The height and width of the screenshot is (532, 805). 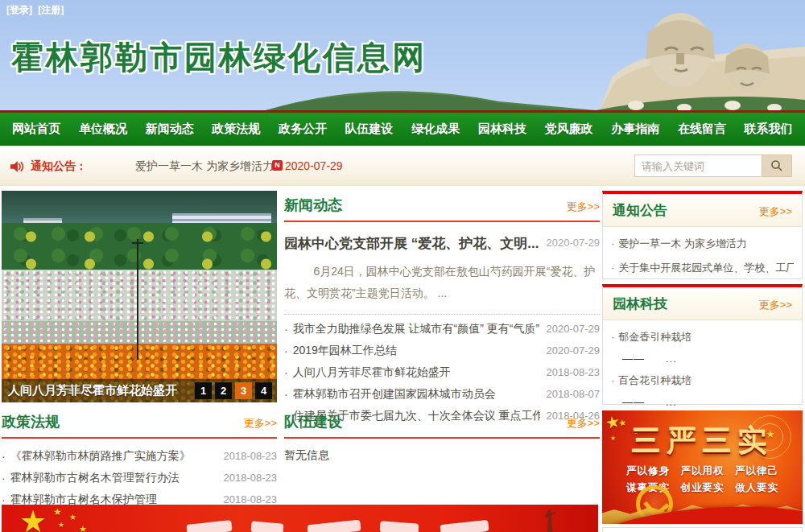 I want to click on carousel-caption-bar: 人间八月芳菲尽霍市鲜花始盛开 1 2 3 4, so click(x=139, y=391).